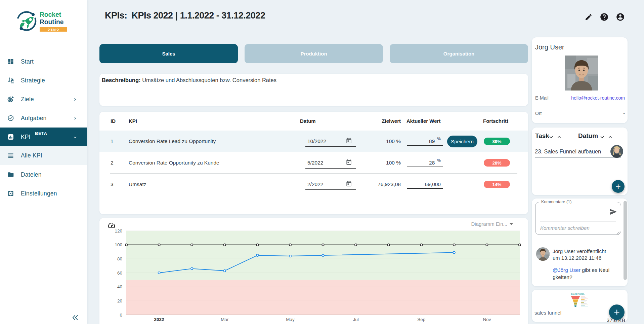 This screenshot has width=644, height=324. I want to click on email-link: hello@rocket-routine.com, so click(598, 98).